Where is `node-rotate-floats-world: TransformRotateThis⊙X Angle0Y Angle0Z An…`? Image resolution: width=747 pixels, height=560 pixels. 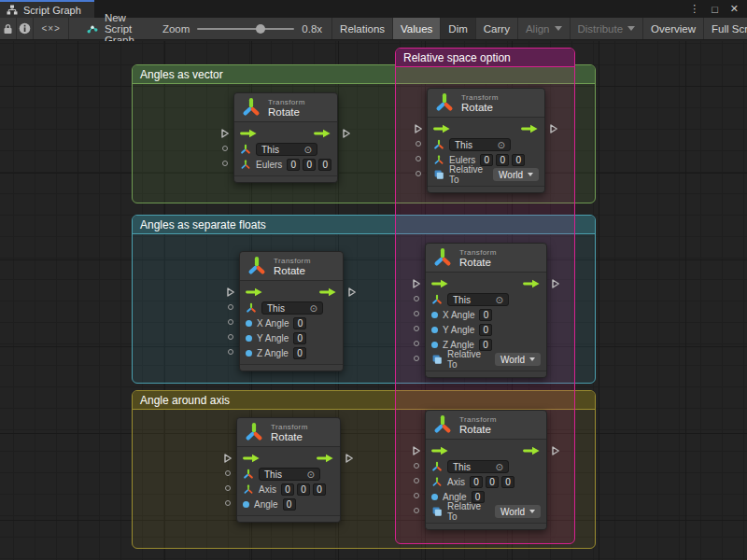 node-rotate-floats-world: TransformRotateThis⊙X Angle0Y Angle0Z An… is located at coordinates (486, 310).